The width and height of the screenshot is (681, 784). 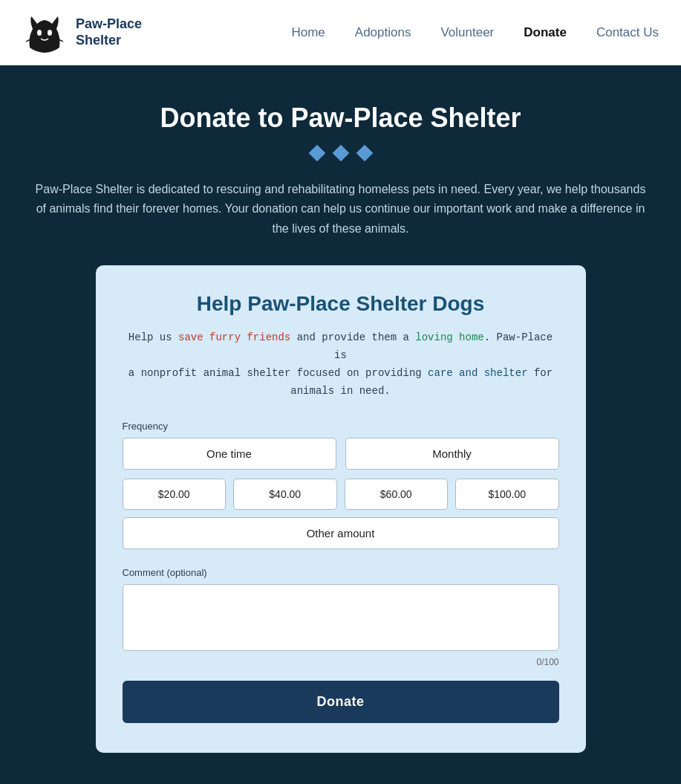 I want to click on desc-highlight-blue: care and shelter, so click(x=478, y=373).